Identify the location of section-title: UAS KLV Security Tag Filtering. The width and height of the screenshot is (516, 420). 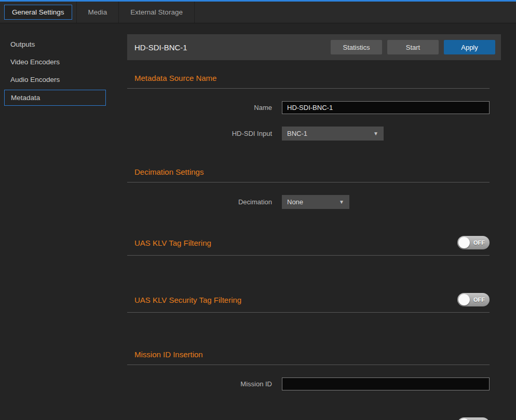
(188, 300).